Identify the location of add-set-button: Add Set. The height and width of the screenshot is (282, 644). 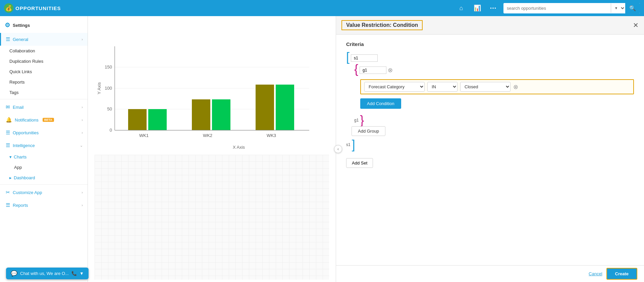
(360, 163).